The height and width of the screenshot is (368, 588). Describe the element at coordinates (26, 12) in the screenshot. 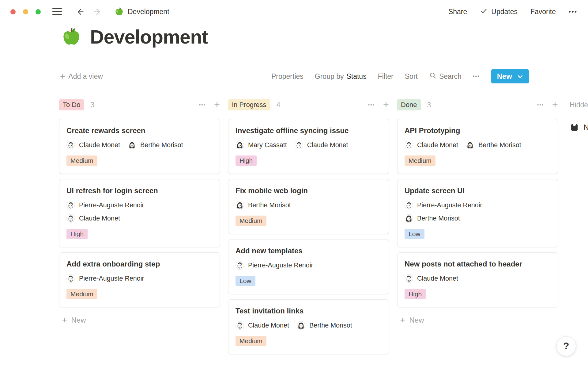

I see `traffic-lights` at that location.